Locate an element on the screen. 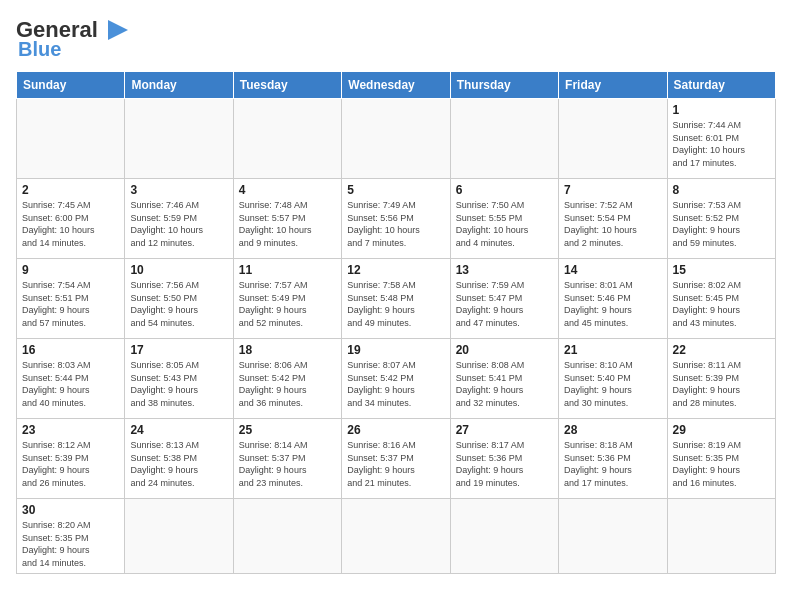  day-number: 25 is located at coordinates (288, 430).